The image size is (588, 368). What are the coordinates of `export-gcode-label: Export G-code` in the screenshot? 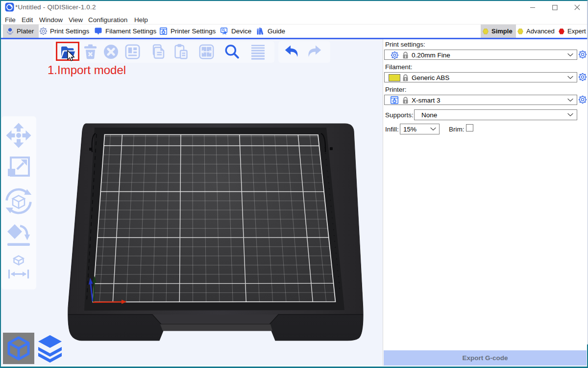 It's located at (485, 358).